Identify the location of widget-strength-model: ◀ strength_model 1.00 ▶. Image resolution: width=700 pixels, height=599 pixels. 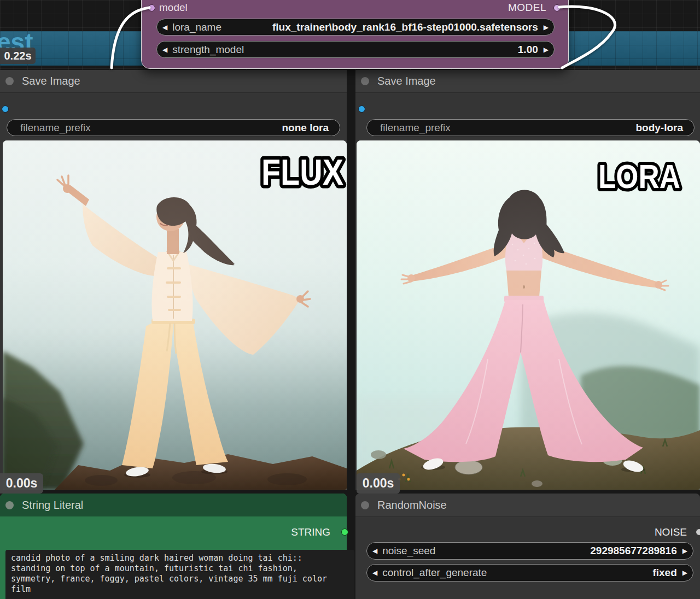
(355, 49).